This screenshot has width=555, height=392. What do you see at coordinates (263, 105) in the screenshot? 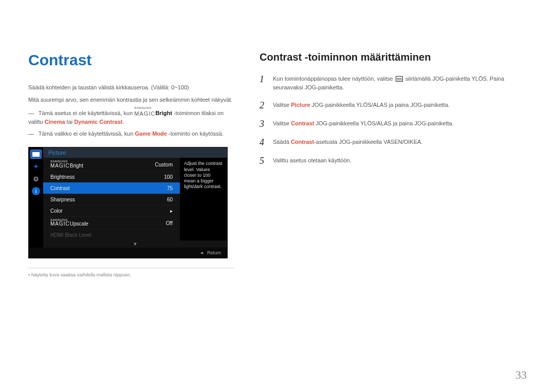
I see `step-number: 2` at bounding box center [263, 105].